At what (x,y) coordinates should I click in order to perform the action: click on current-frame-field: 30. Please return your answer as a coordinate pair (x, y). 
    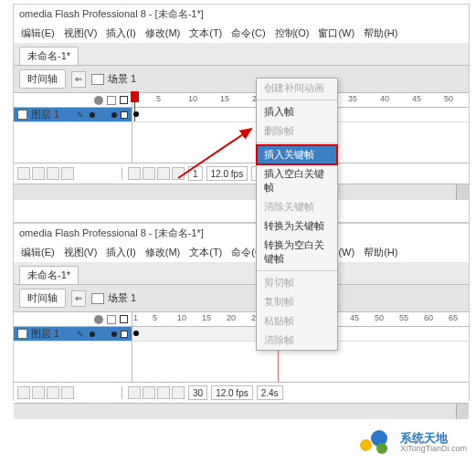
    Looking at the image, I should click on (197, 393).